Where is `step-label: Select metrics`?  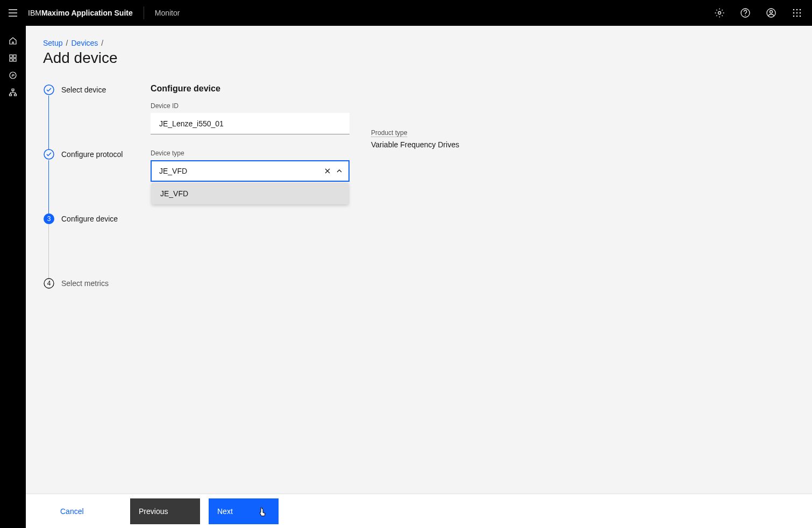
step-label: Select metrics is located at coordinates (101, 283).